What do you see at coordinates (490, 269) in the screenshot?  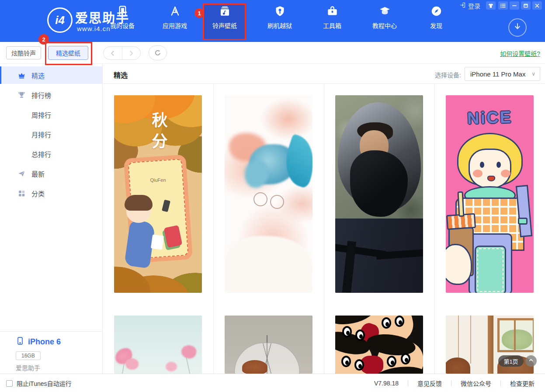 I see `overall-pocket` at bounding box center [490, 269].